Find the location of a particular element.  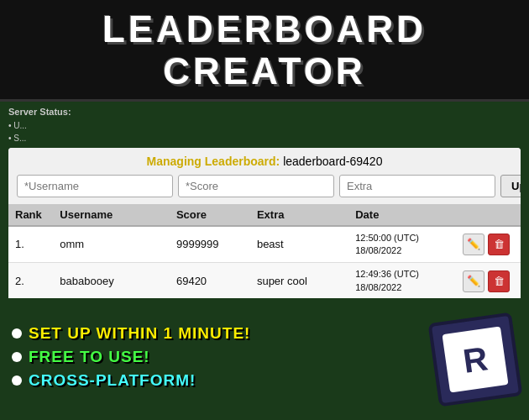

cell-date: 12:50:00 (UTC)18/08/2022 is located at coordinates (402, 244).